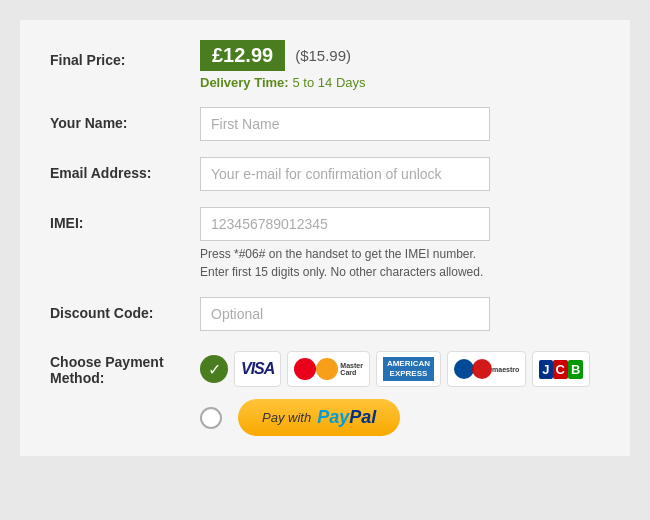  What do you see at coordinates (330, 83) in the screenshot?
I see `delivery-value: 5 to 14 Days` at bounding box center [330, 83].